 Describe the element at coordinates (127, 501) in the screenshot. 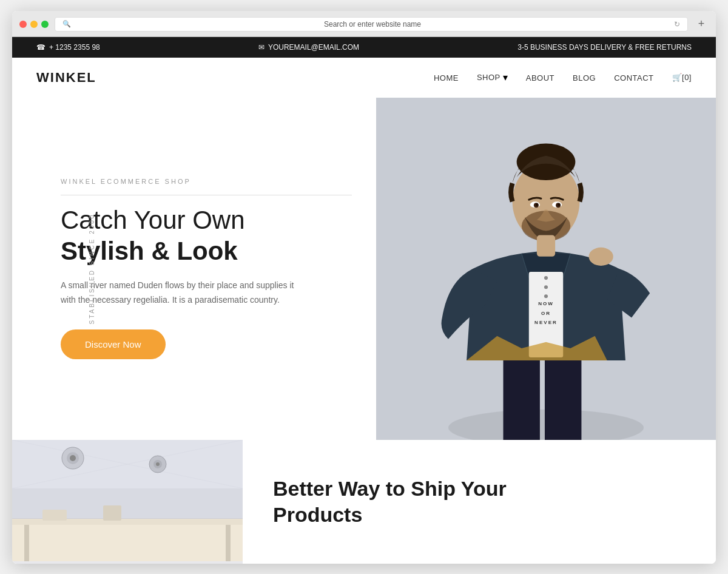

I see `bottom-image` at that location.